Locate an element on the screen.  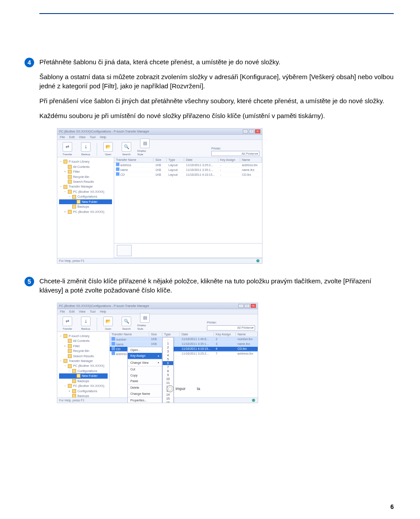
context-menu-item: Change View▸ is located at coordinates (145, 362).